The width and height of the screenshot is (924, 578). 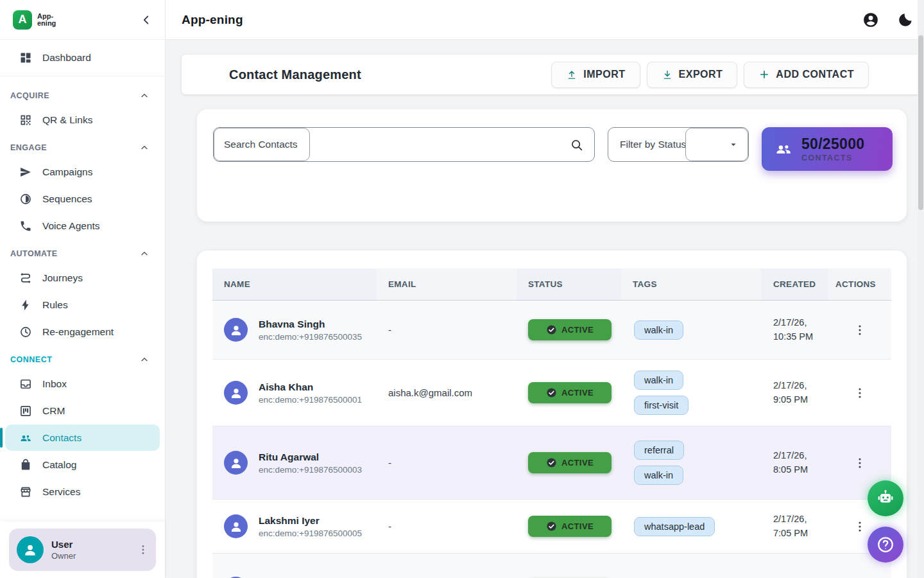 I want to click on name-block: Ritu Agarwalenc:demo:+919876500003, so click(x=311, y=463).